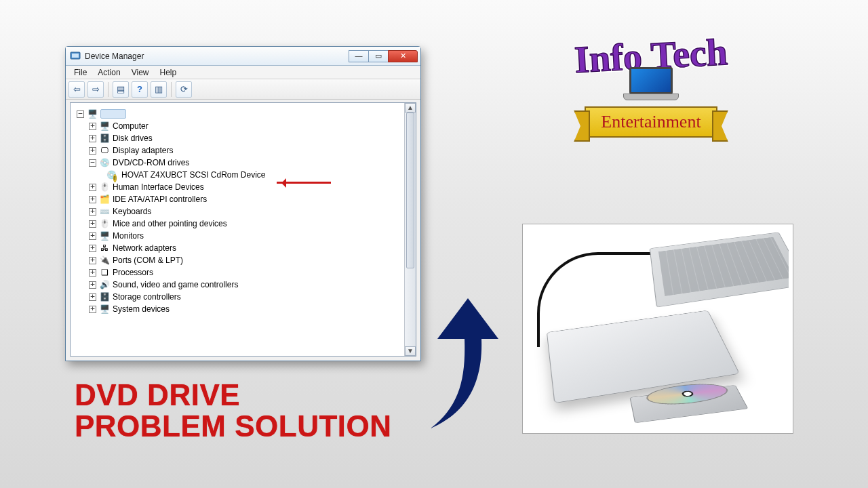 Image resolution: width=868 pixels, height=488 pixels. Describe the element at coordinates (403, 56) in the screenshot. I see `close-button: ✕` at that location.